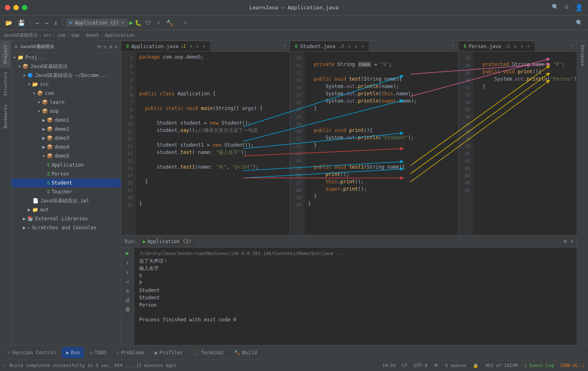 The image size is (588, 371). Describe the element at coordinates (56, 23) in the screenshot. I see `recent-files-button: ↕` at that location.